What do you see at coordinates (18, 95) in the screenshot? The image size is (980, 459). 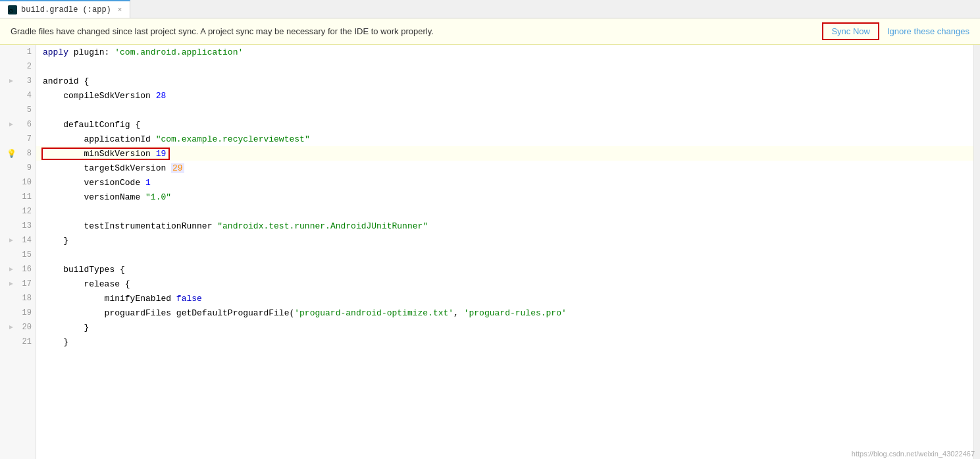 I see `gutter-row: 4` at bounding box center [18, 95].